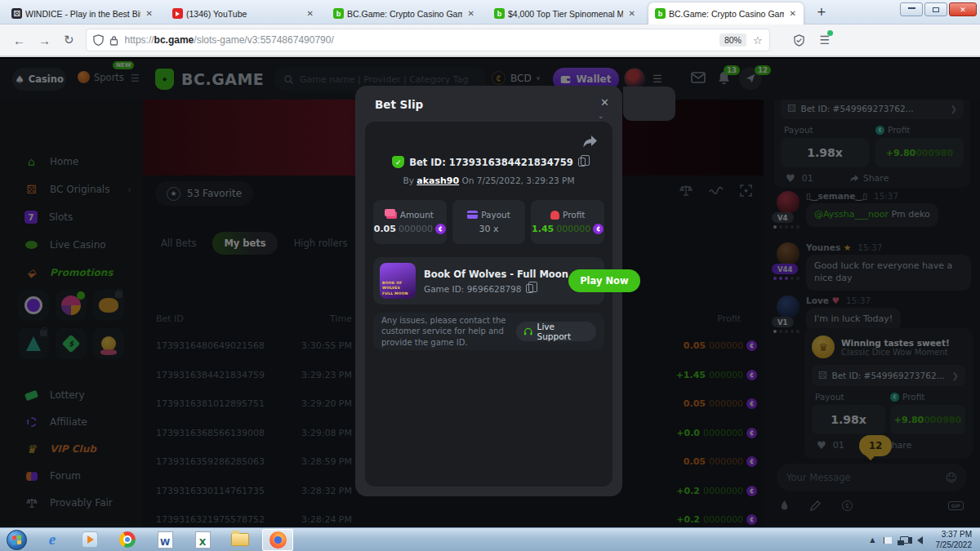 This screenshot has width=980, height=551. What do you see at coordinates (52, 540) in the screenshot?
I see `taskbar-ie: e` at bounding box center [52, 540].